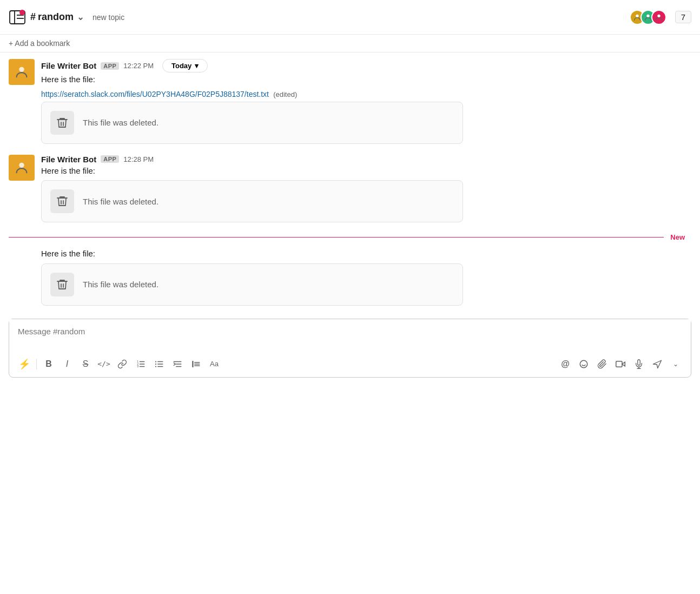 The height and width of the screenshot is (594, 700). Describe the element at coordinates (366, 66) in the screenshot. I see `message-header: File Writer Bot APP 12:22 PM Today ▾` at that location.